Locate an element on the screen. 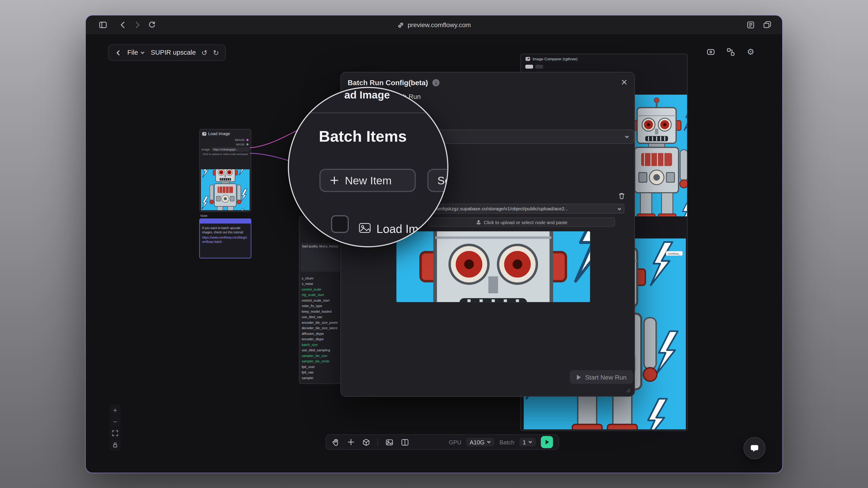 The image size is (868, 488). run-button is located at coordinates (547, 442).